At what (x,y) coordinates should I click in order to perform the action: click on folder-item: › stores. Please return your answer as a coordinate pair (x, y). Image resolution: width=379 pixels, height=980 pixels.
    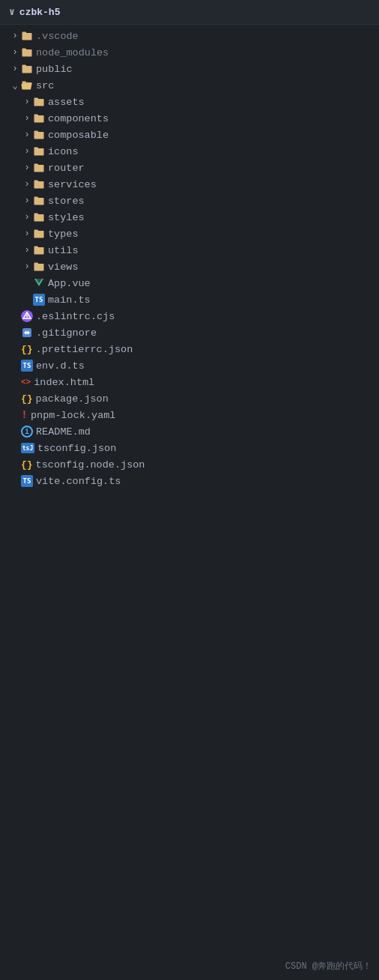
    Looking at the image, I should click on (190, 201).